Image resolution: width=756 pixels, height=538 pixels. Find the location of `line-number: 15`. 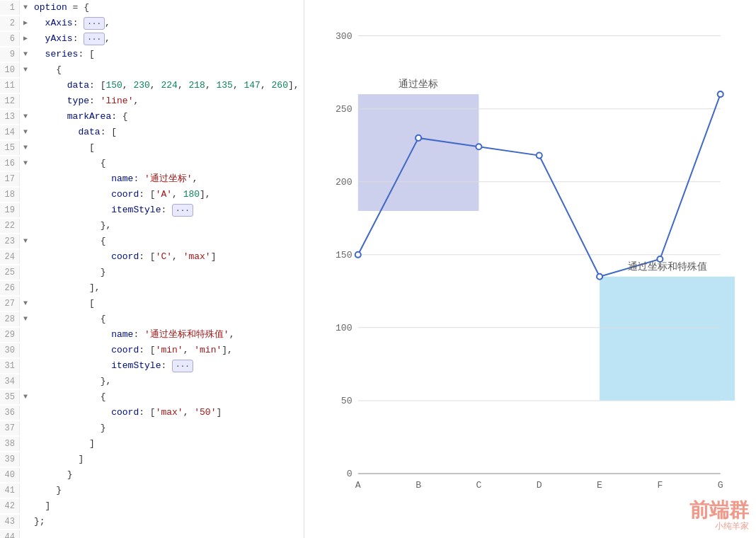

line-number: 15 is located at coordinates (10, 148).